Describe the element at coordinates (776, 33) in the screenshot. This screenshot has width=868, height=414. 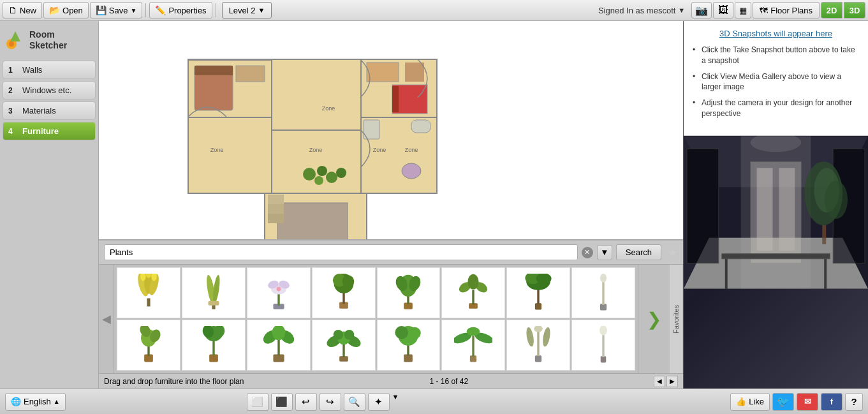
I see `snapshot-title: 3D Snapshots will appear here` at that location.